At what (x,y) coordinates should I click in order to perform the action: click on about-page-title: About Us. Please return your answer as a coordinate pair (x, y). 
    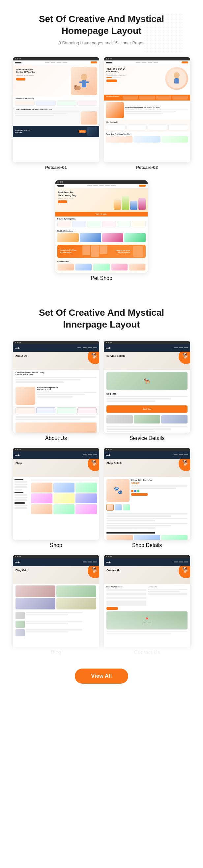
    Looking at the image, I should click on (56, 356).